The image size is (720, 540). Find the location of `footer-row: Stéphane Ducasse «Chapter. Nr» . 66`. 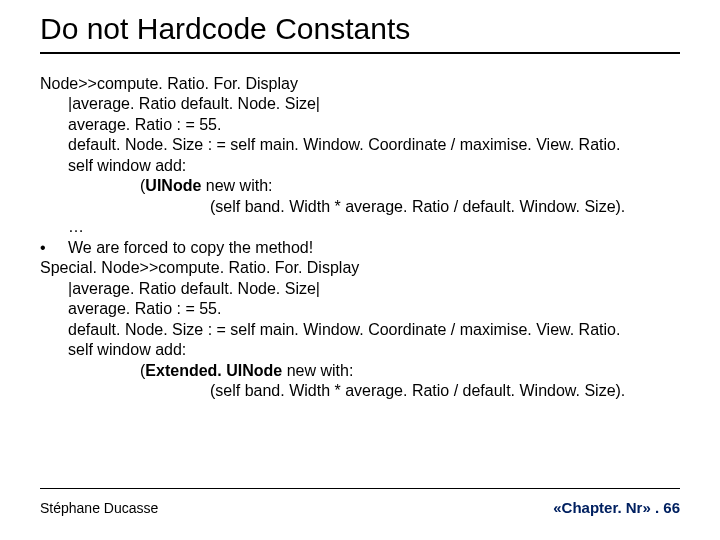

footer-row: Stéphane Ducasse «Chapter. Nr» . 66 is located at coordinates (360, 508).